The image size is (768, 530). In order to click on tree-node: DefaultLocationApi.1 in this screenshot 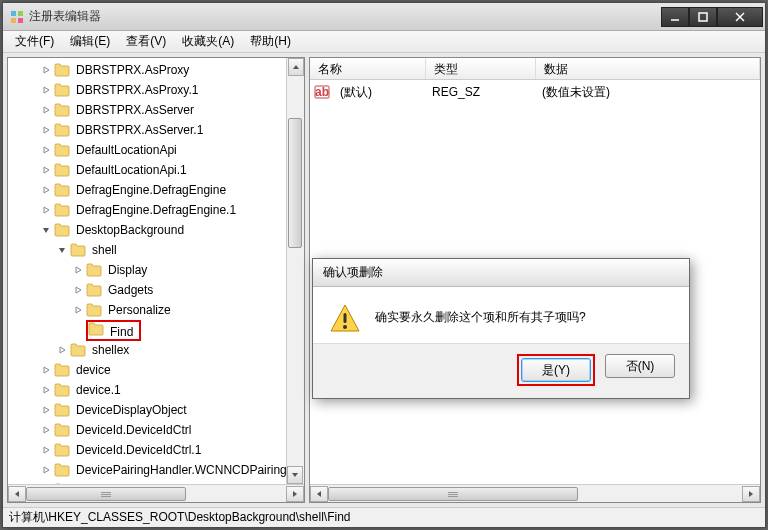, I will do `click(156, 170)`.